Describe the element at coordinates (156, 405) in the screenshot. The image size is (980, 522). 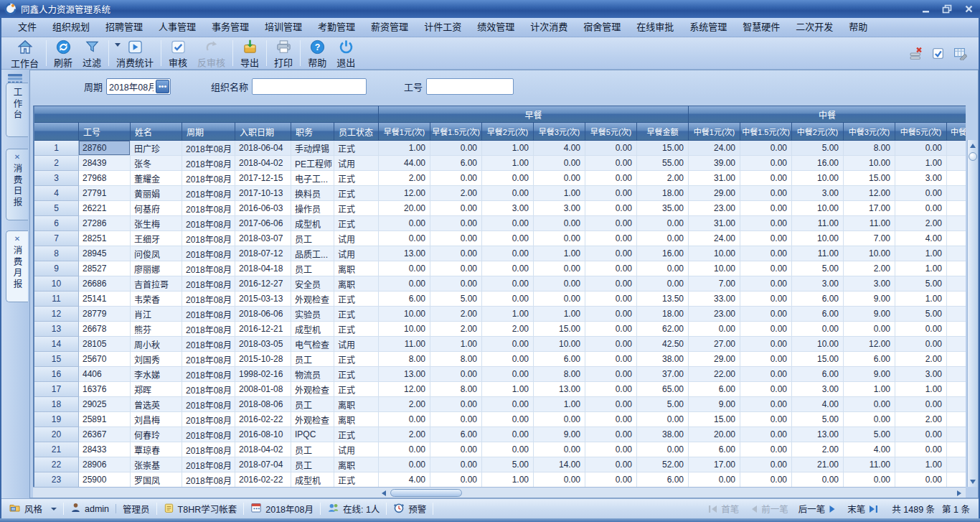
I see `data-cell: 曾选英` at that location.